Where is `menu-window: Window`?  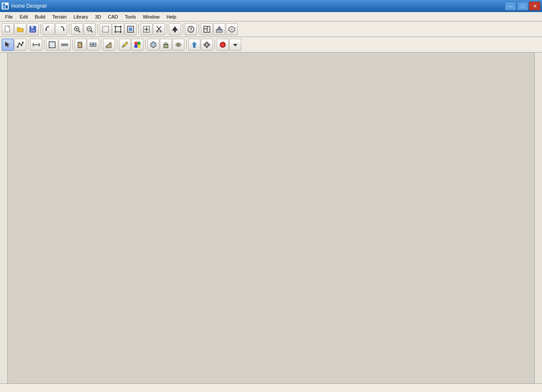 menu-window: Window is located at coordinates (151, 17).